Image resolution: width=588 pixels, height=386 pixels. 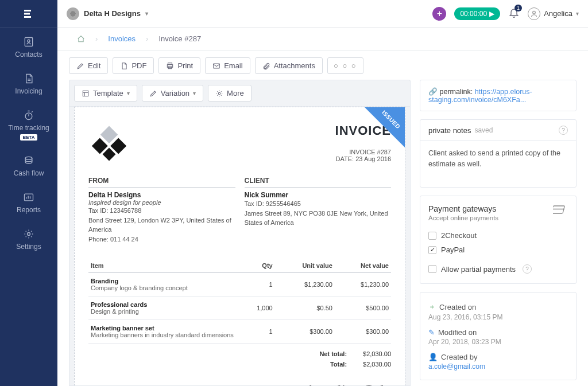 I want to click on company-logo, so click(x=111, y=145).